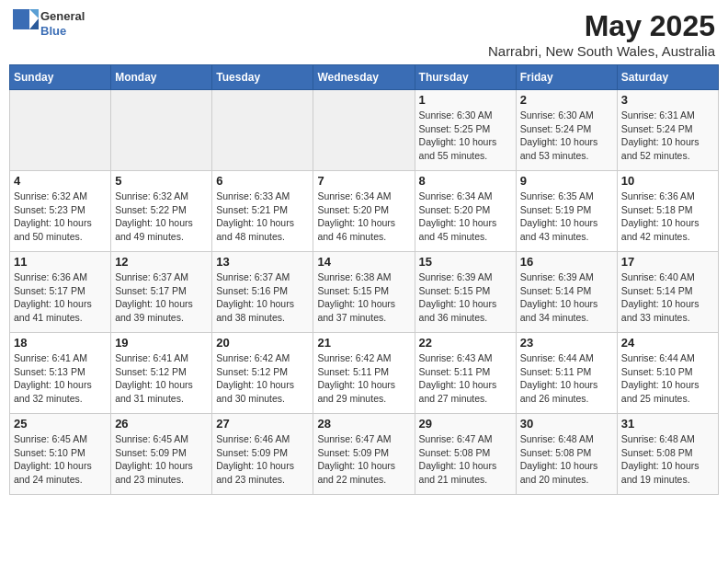 The width and height of the screenshot is (728, 563). Describe the element at coordinates (162, 180) in the screenshot. I see `day-number: 5` at that location.